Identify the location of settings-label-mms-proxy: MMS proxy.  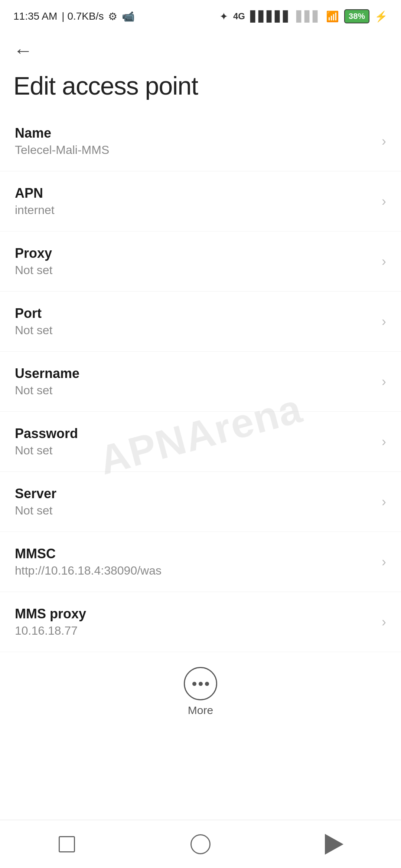
(195, 614).